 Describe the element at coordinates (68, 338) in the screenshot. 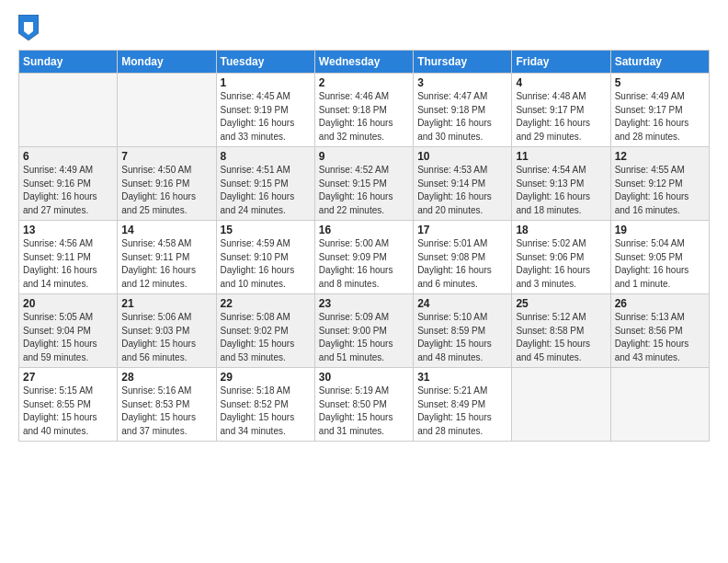

I see `day-info: Sunrise: 5:05 AMSunset: 9:04 PMDaylight:…` at that location.